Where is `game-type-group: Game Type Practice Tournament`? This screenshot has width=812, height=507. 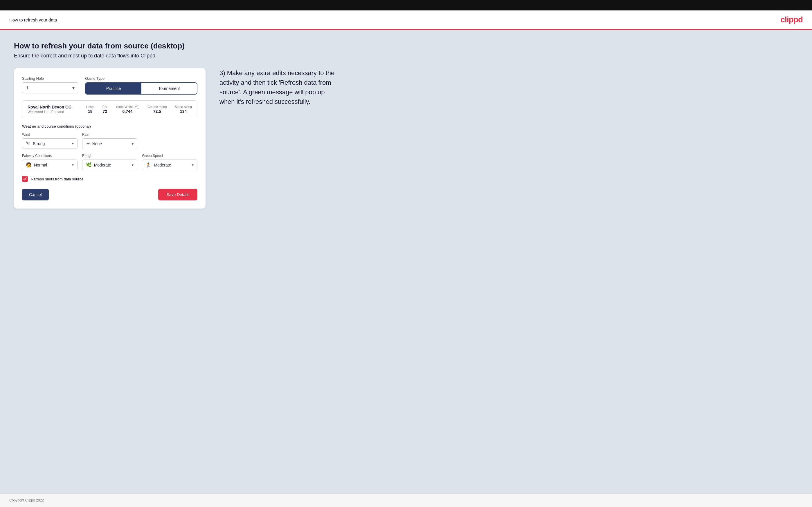 game-type-group: Game Type Practice Tournament is located at coordinates (141, 85).